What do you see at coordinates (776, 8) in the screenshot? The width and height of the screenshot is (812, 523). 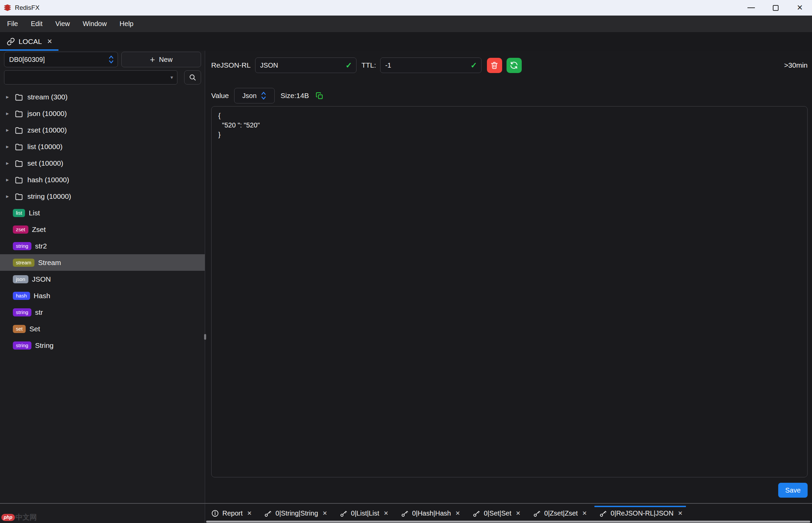 I see `maximize-icon` at bounding box center [776, 8].